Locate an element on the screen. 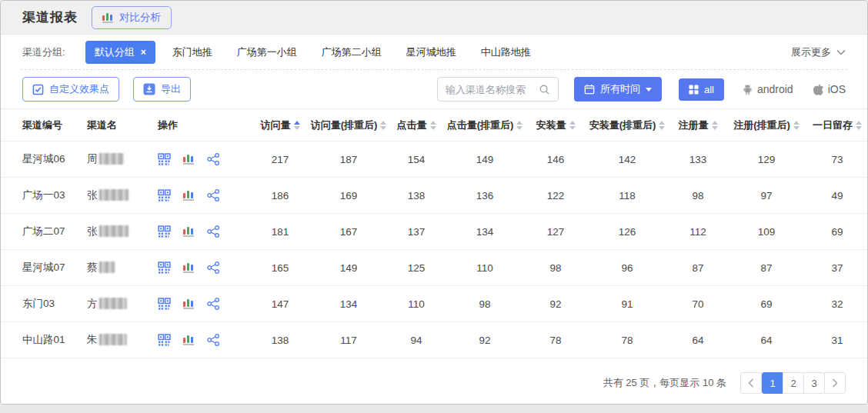 Image resolution: width=868 pixels, height=413 pixels. calendar-icon is located at coordinates (589, 89).